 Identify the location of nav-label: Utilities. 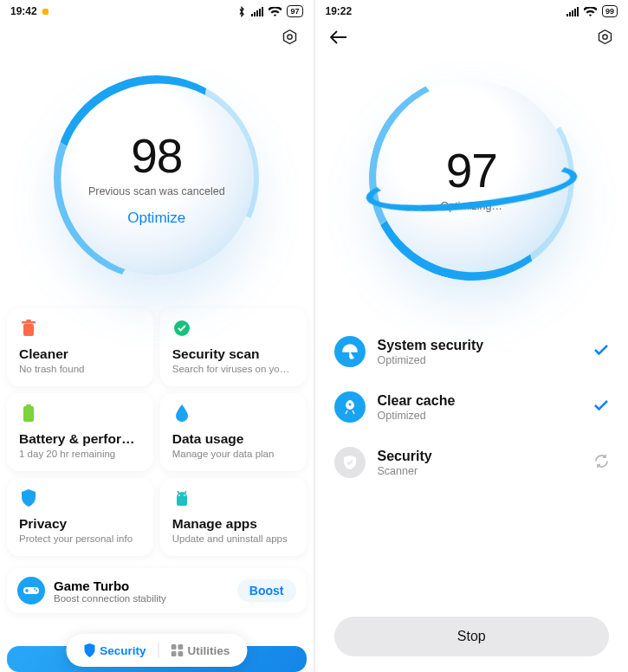
(210, 651).